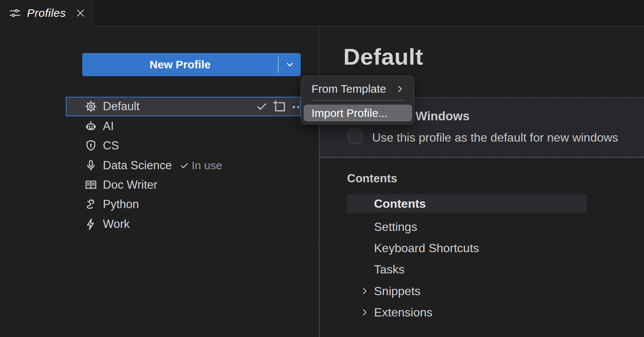 This screenshot has width=644, height=337. I want to click on new-profile-context-menu: From Template Import Profile..., so click(358, 100).